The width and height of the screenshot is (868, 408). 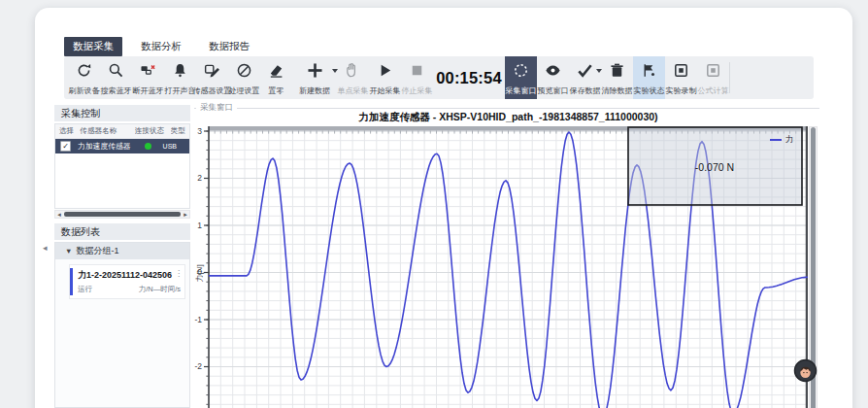 What do you see at coordinates (507, 109) in the screenshot?
I see `groupbox-border` at bounding box center [507, 109].